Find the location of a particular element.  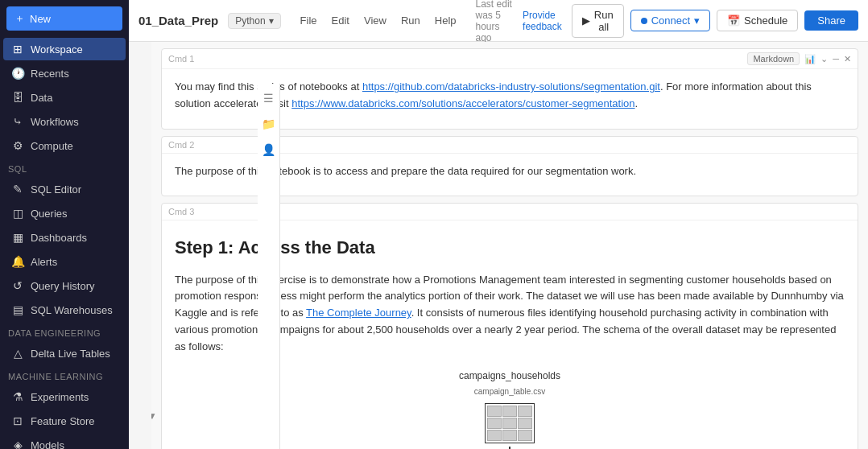

sidebar-item-dashboards: ▦ Dashboards is located at coordinates (64, 237).